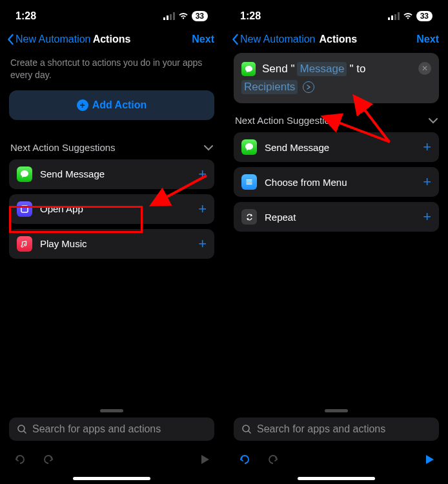 This screenshot has height=484, width=448. I want to click on music-icon, so click(25, 244).